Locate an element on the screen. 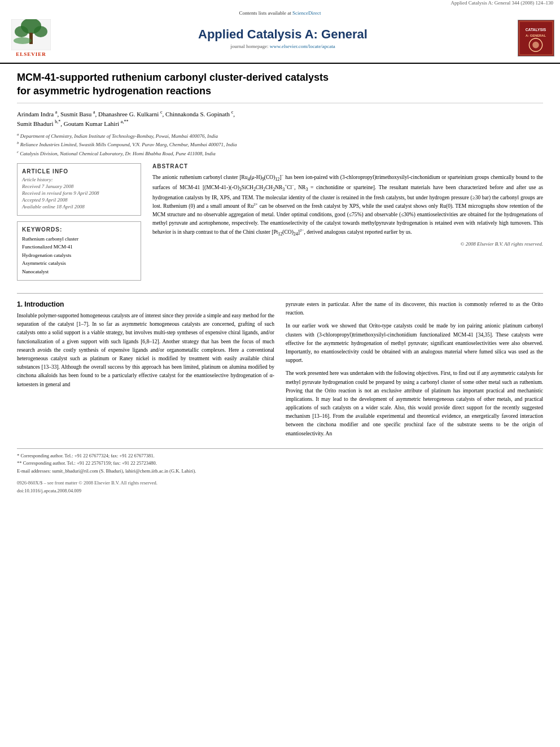 The width and height of the screenshot is (560, 747). page-footer: 0926-860X/$ – see front matter © 2008 El… is located at coordinates (280, 487).